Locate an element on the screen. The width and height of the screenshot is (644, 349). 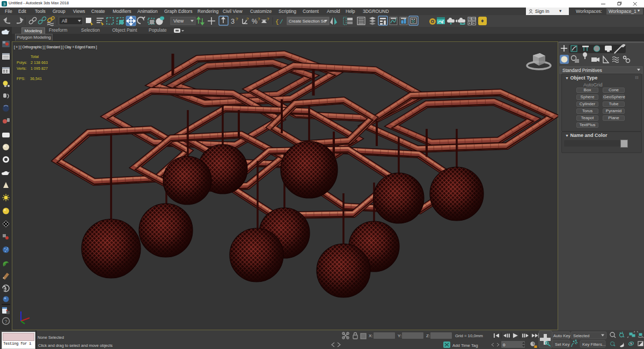
svg-text: Auto Key is located at coordinates (562, 336).